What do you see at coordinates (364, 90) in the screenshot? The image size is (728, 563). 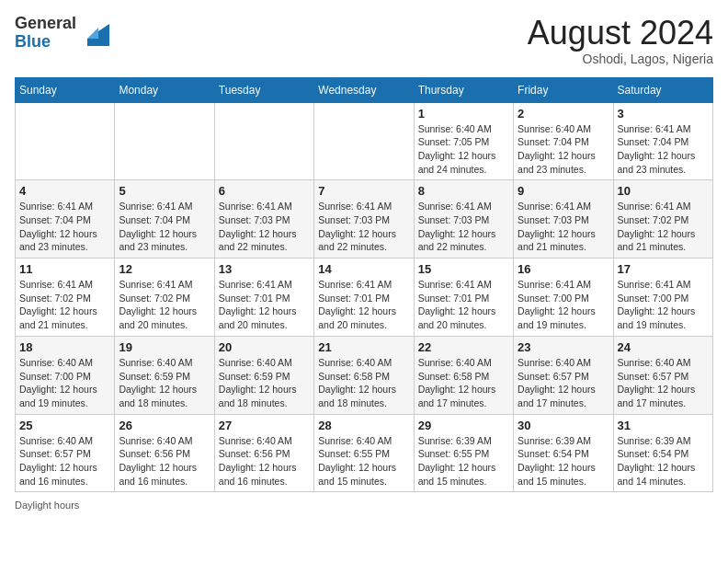 I see `calendar-header-row: SundayMondayTuesdayWednesdayThursdayFrid…` at bounding box center [364, 90].